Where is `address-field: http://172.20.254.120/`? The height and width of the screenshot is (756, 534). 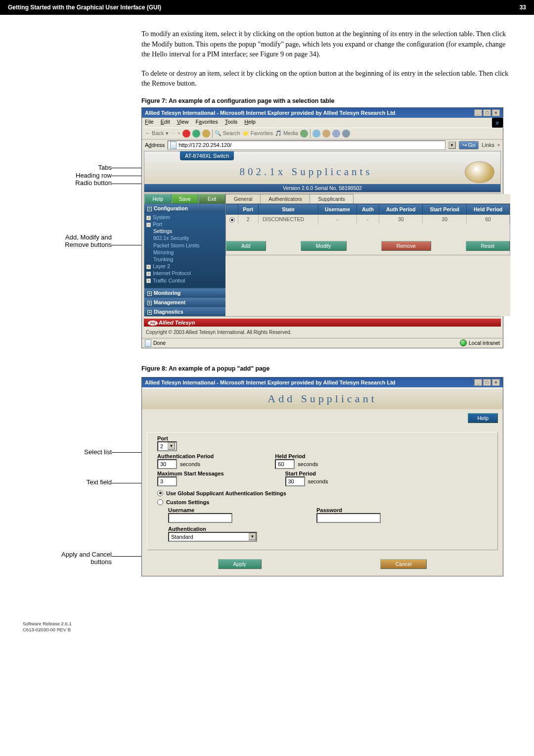
address-field: http://172.20.254.120/ is located at coordinates (307, 145).